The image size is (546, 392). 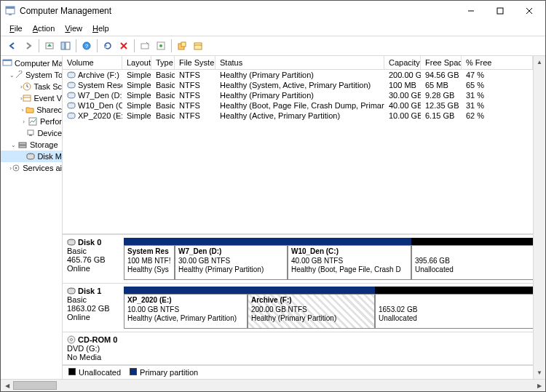 What do you see at coordinates (455, 311) in the screenshot?
I see `partition-box: 1653.02 GBUnallocated` at bounding box center [455, 311].